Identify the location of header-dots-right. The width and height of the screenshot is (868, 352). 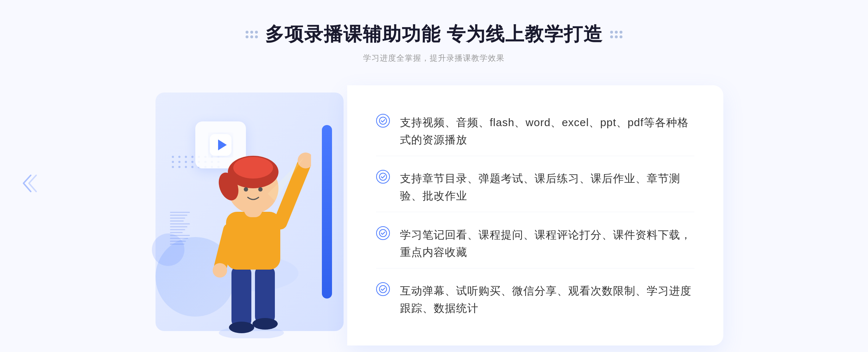
(616, 35).